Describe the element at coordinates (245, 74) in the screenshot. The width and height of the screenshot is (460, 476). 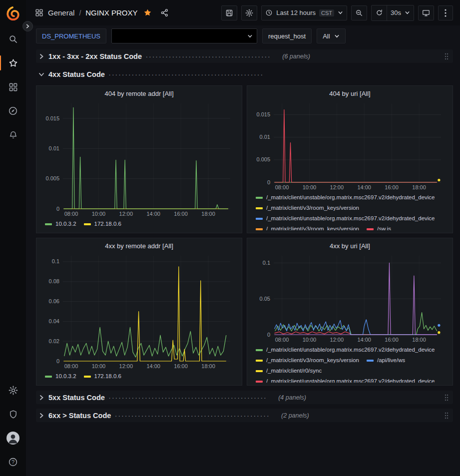
I see `dashboard-row-4xx: 4xx Status Code ........................…` at that location.